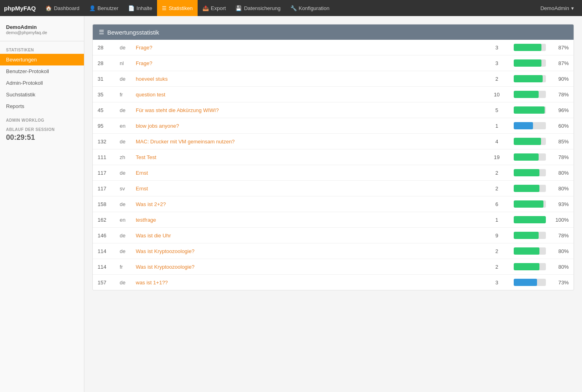 The width and height of the screenshot is (582, 392). I want to click on table-row: 158 de Was ist 2+2? 6 93%, so click(333, 204).